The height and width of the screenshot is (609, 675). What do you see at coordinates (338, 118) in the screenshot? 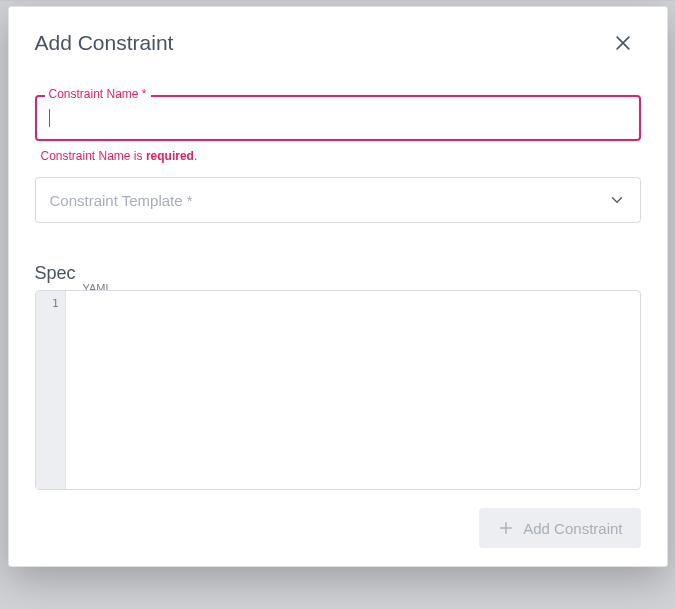
I see `constraint-name-input` at bounding box center [338, 118].